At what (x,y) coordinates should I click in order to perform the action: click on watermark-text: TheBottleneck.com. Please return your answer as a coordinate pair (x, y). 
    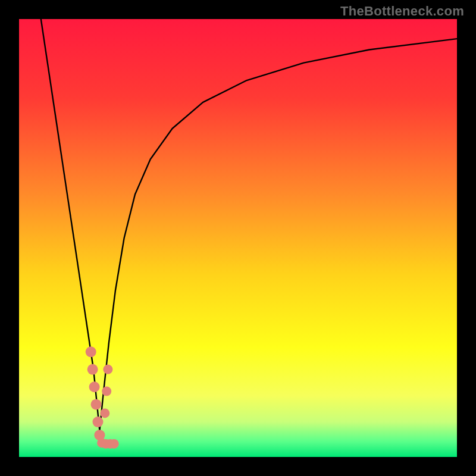
    Looking at the image, I should click on (402, 11).